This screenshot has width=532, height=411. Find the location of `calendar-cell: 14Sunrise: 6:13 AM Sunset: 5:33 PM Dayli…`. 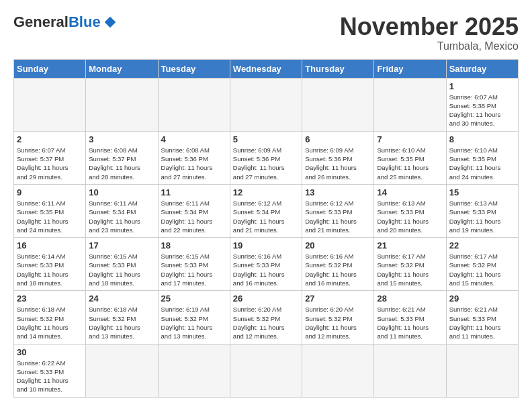

calendar-cell: 14Sunrise: 6:13 AM Sunset: 5:33 PM Dayli… is located at coordinates (410, 211).